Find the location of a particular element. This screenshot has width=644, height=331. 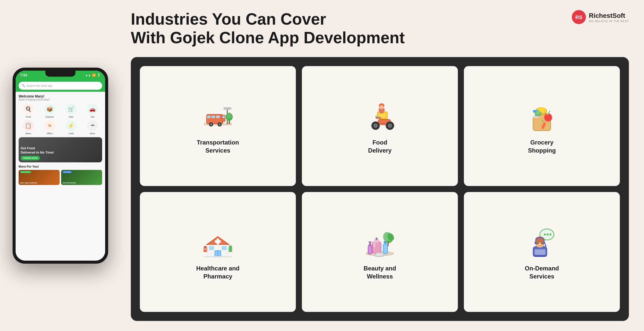

ondemand-label: On-DemandServices is located at coordinates (542, 272).